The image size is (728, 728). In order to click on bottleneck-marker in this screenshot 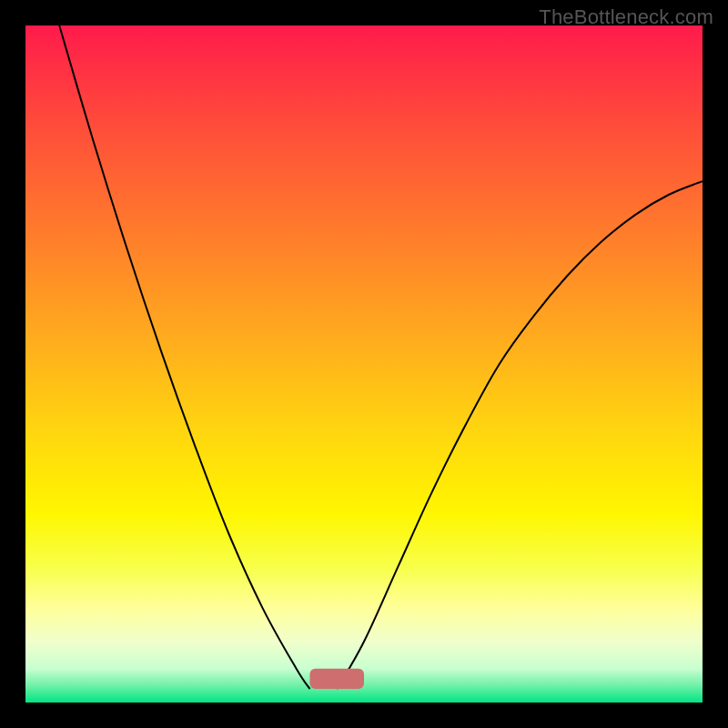, I will do `click(337, 679)`.